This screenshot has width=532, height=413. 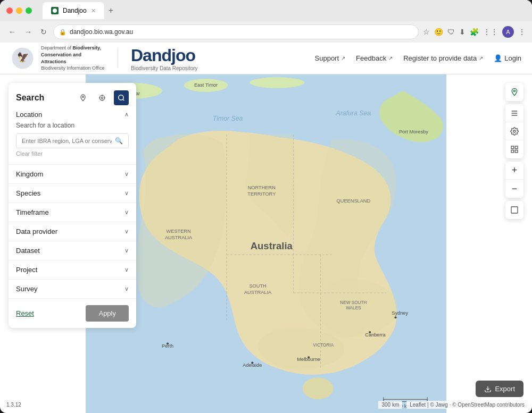 I want to click on zoom-in-button: +, so click(x=514, y=171).